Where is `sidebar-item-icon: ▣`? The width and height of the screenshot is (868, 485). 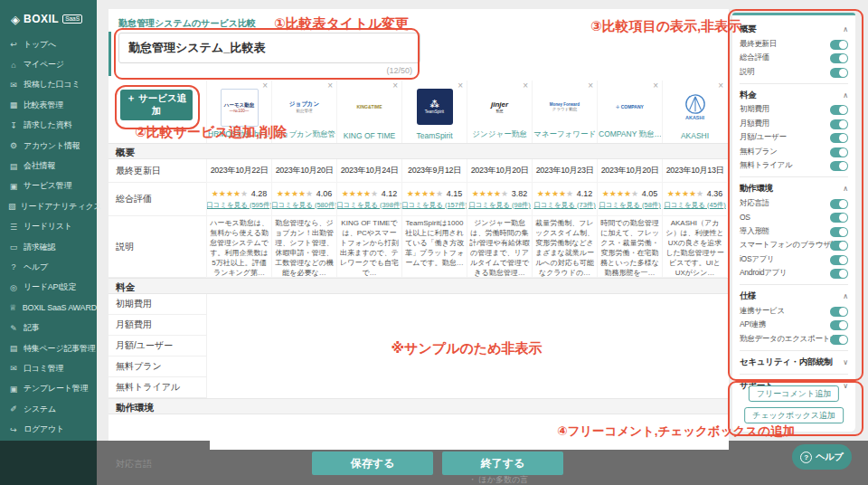
sidebar-item-icon: ▣ is located at coordinates (14, 186).